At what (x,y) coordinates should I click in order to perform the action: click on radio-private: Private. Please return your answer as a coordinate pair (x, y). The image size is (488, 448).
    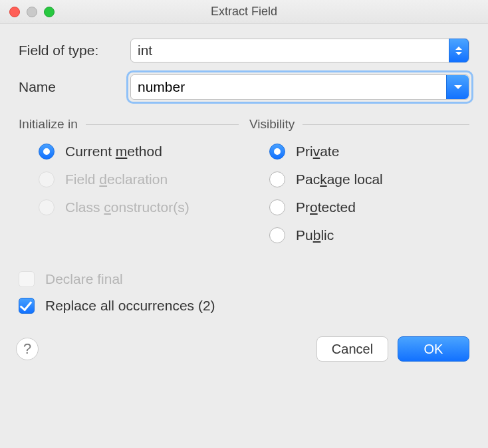
    Looking at the image, I should click on (370, 152).